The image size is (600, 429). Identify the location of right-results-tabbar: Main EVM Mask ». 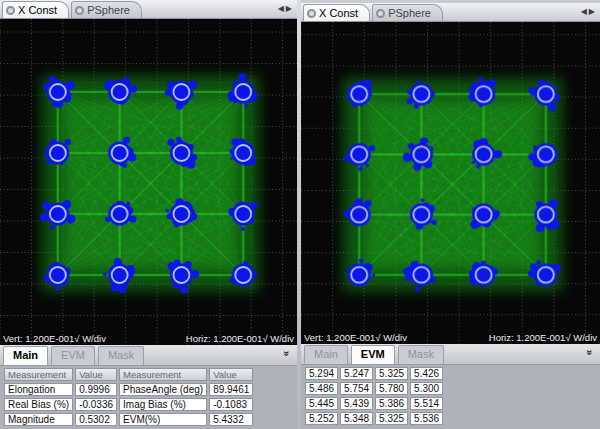
(450, 354).